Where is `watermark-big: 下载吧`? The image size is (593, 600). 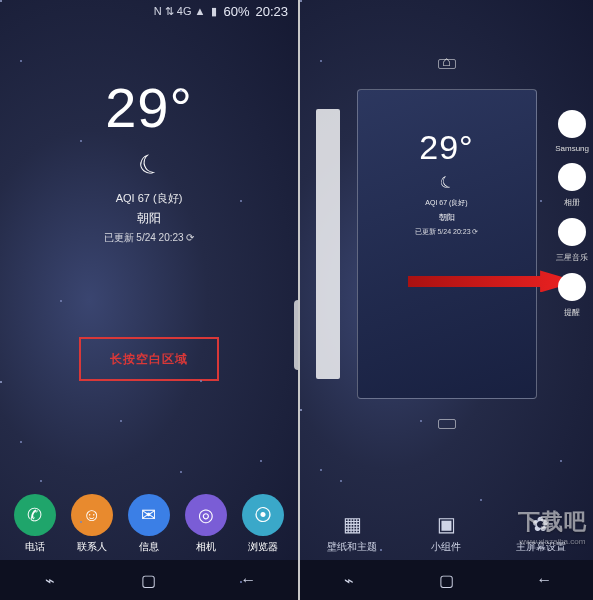
watermark-big: 下载吧 is located at coordinates (552, 522).